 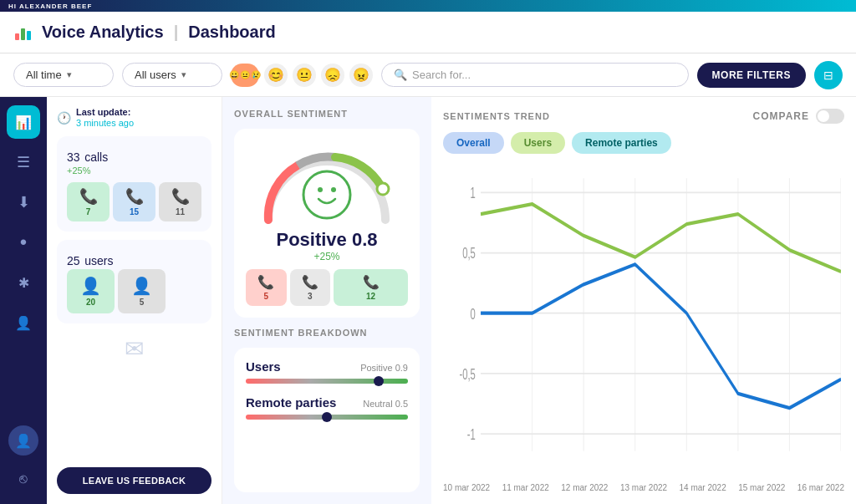 What do you see at coordinates (799, 116) in the screenshot?
I see `compare-toggle: COMPARE` at bounding box center [799, 116].